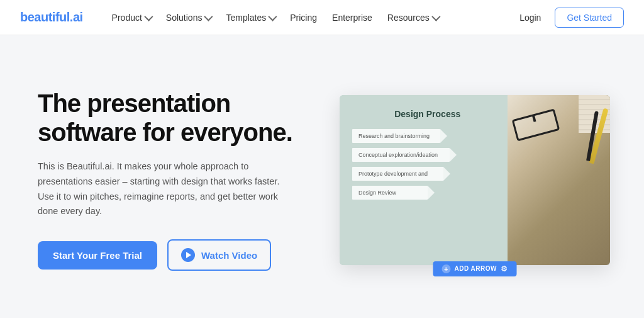 Image resolution: width=644 pixels, height=318 pixels. Describe the element at coordinates (352, 18) in the screenshot. I see `nav-item-enterprise: Enterprise` at that location.